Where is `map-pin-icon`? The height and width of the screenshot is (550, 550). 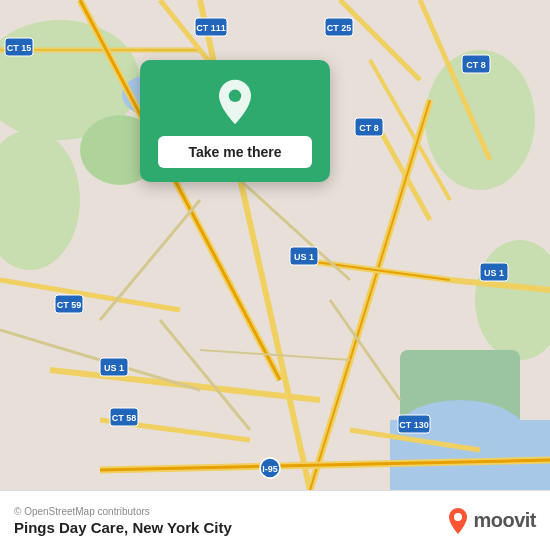 map-pin-icon is located at coordinates (235, 102).